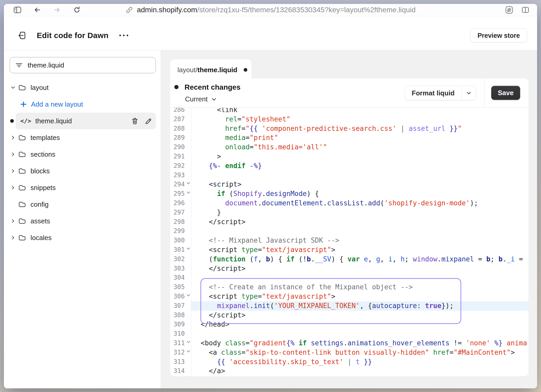 The width and height of the screenshot is (541, 392). What do you see at coordinates (82, 138) in the screenshot?
I see `sidebar-item-templates: templates` at bounding box center [82, 138].